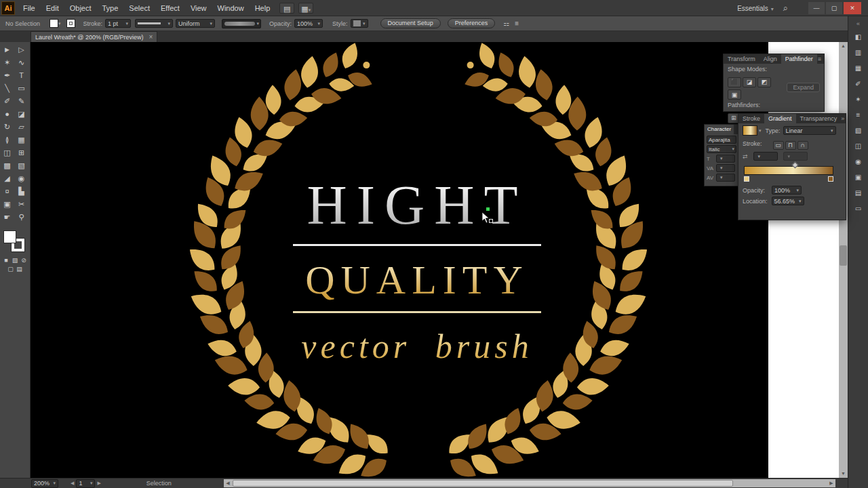 The width and height of the screenshot is (868, 488). What do you see at coordinates (722, 149) in the screenshot?
I see `font-style-field: Italic▾` at bounding box center [722, 149].